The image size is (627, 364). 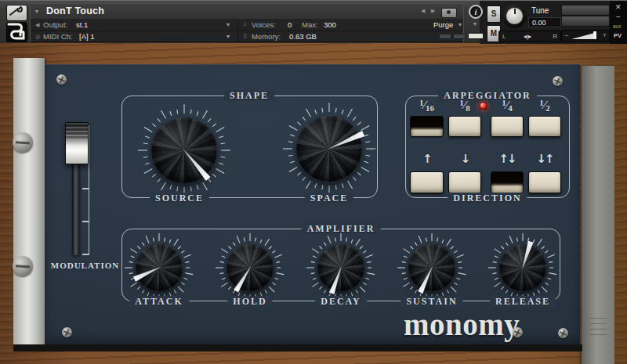 I want to click on level-meter-right, so click(x=585, y=21).